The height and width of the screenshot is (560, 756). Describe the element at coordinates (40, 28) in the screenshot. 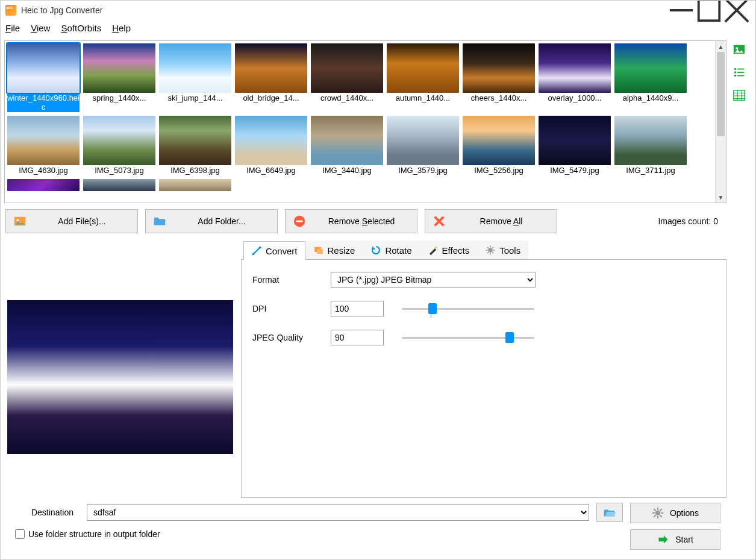

I see `menu-view: View` at that location.